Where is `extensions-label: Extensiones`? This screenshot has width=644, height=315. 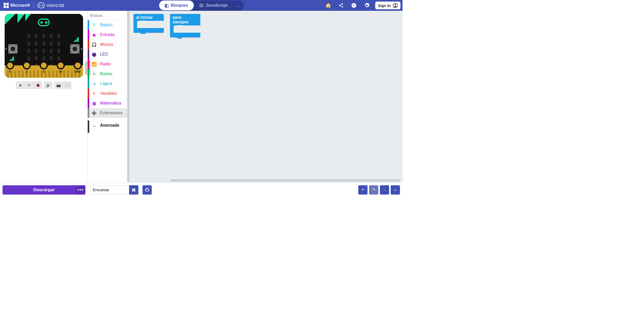 extensions-label: Extensiones is located at coordinates (111, 113).